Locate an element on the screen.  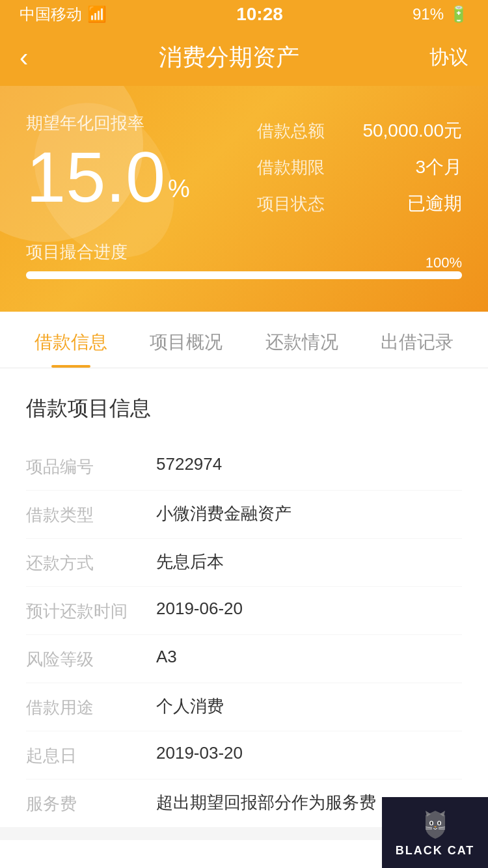
field-value: 小微消费金融资产 is located at coordinates (309, 514).